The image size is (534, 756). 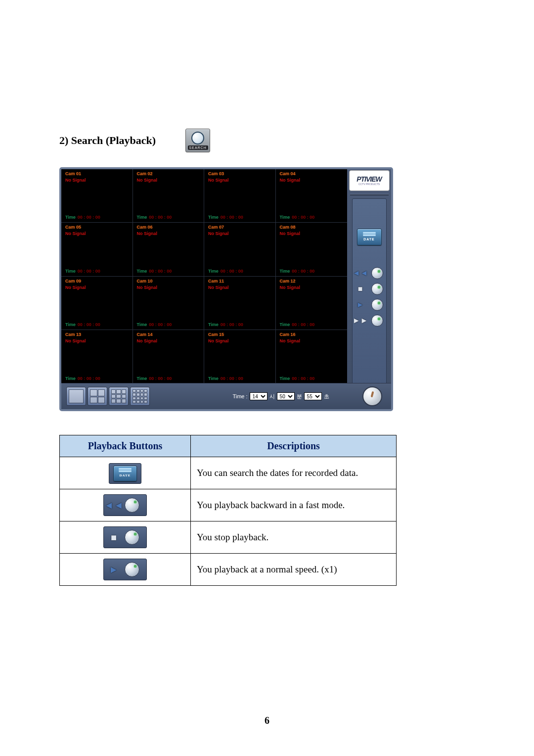 What do you see at coordinates (108, 141) in the screenshot?
I see `section-heading: 2) Search (Playback)` at bounding box center [108, 141].